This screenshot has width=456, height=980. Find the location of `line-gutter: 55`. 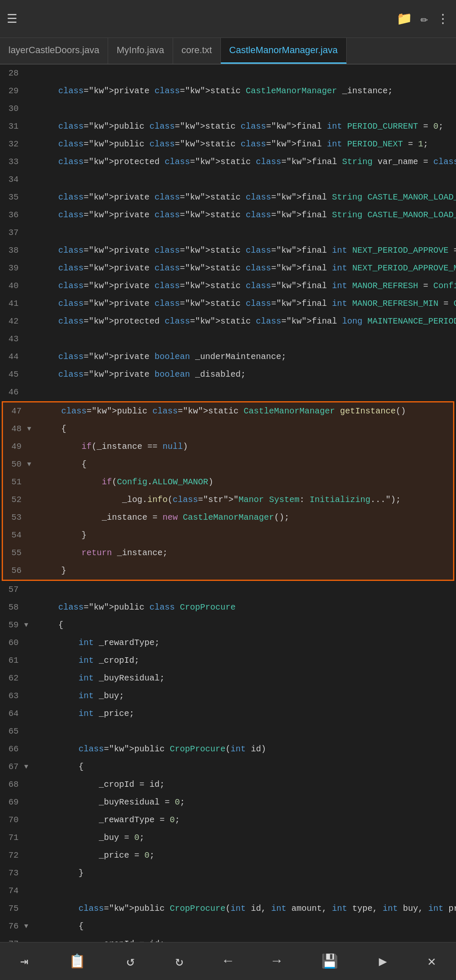

line-gutter: 55 is located at coordinates (22, 553).